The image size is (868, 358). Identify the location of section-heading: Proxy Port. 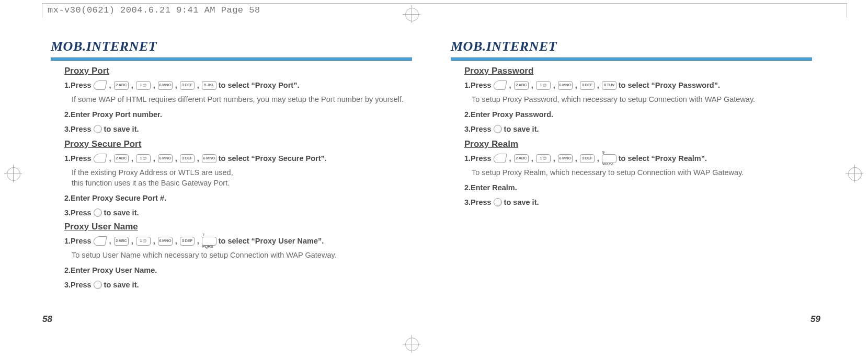
(238, 71).